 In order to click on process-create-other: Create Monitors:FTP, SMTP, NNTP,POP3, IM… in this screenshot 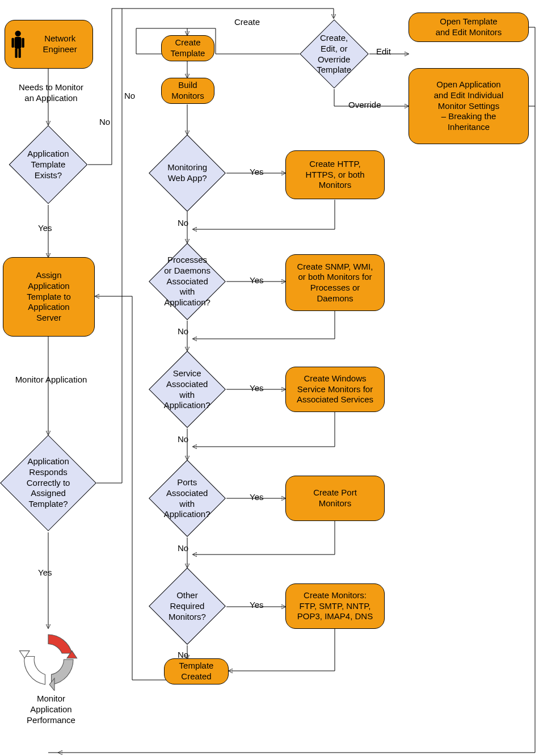, I will do `click(335, 606)`.